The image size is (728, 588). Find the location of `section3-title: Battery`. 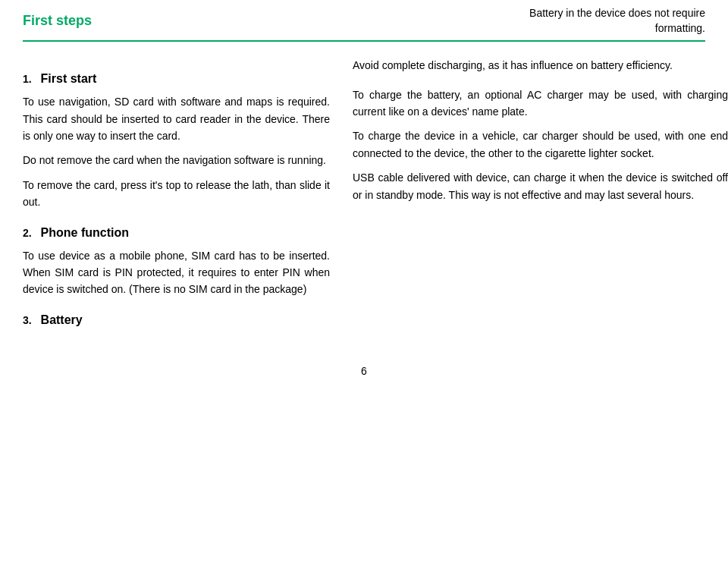

section3-title: Battery is located at coordinates (62, 320).